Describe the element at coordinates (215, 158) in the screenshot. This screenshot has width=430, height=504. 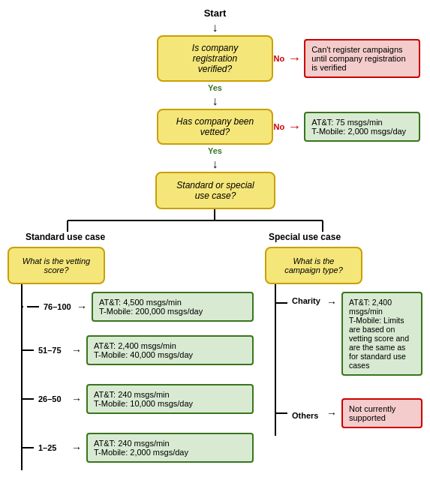
I see `yes2-connector: Yes ↓` at that location.